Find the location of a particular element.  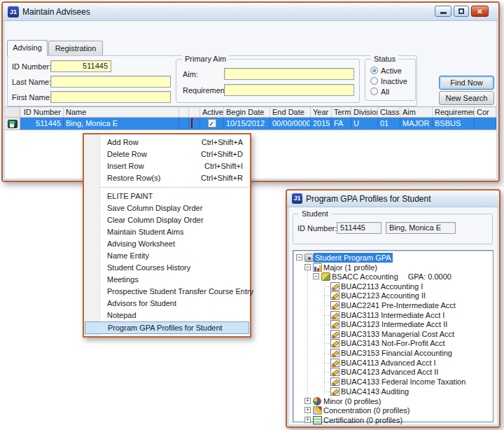

id-number-input: 511445 is located at coordinates (81, 66).